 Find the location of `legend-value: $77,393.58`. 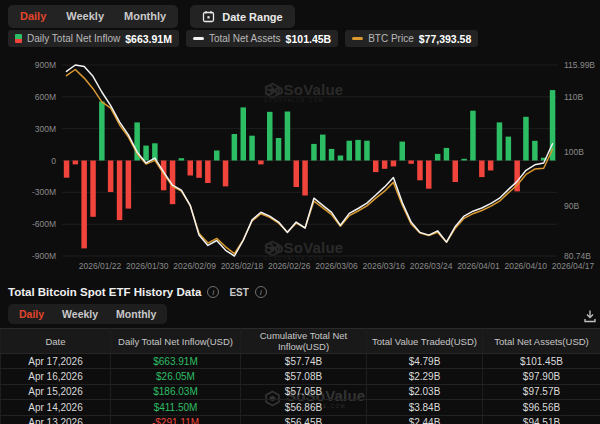

legend-value: $77,393.58 is located at coordinates (446, 39).